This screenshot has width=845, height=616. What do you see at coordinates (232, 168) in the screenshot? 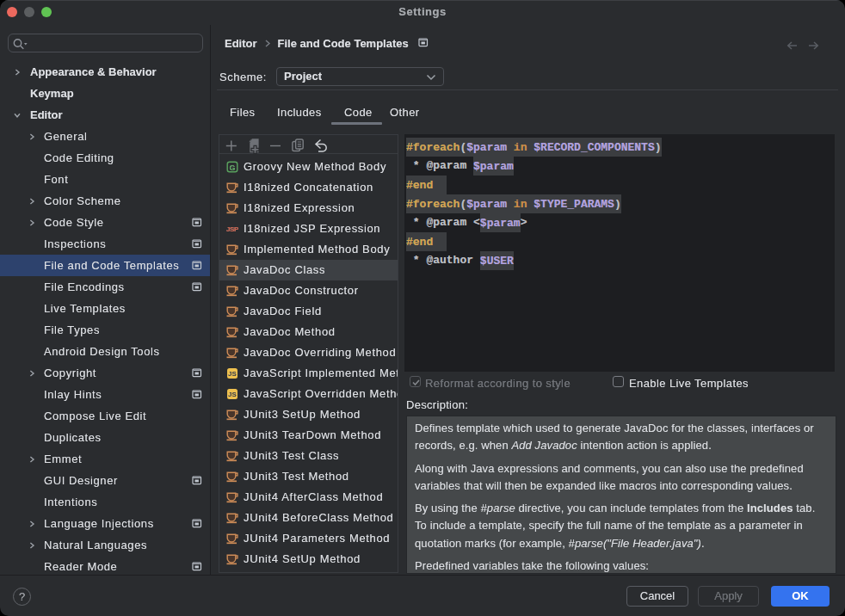
I see `svg-text: G` at bounding box center [232, 168].